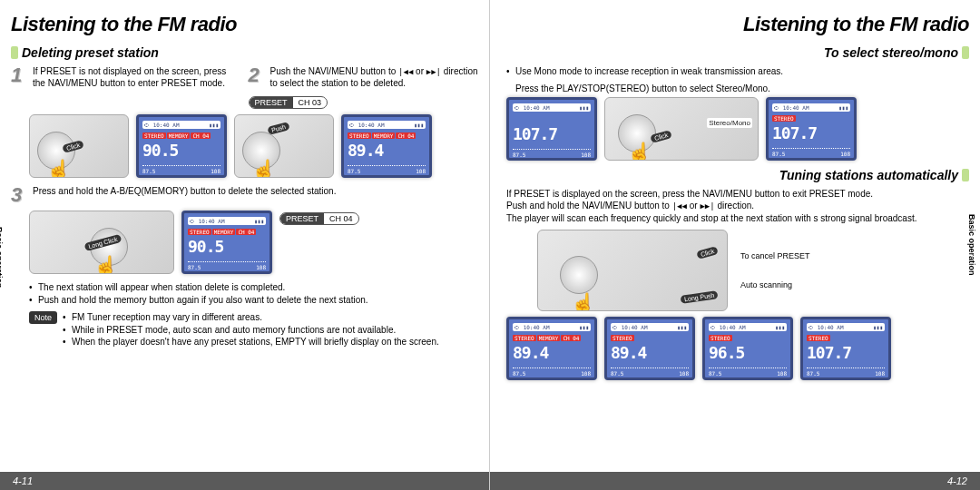 This screenshot has height=490, width=980. Describe the element at coordinates (254, 300) in the screenshot. I see `bullet-item: Push and hold the memory button again if…` at that location.